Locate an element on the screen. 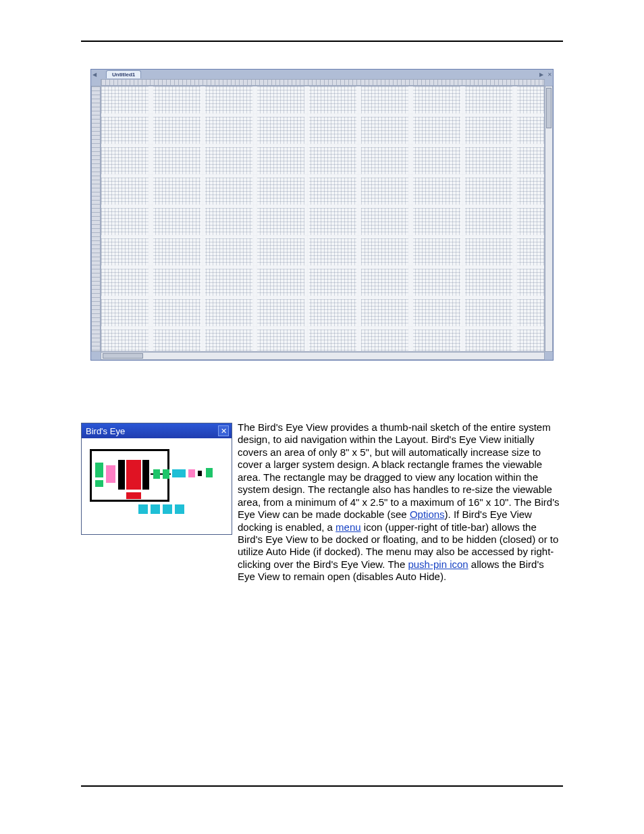  ruler-horizontal is located at coordinates (323, 82).